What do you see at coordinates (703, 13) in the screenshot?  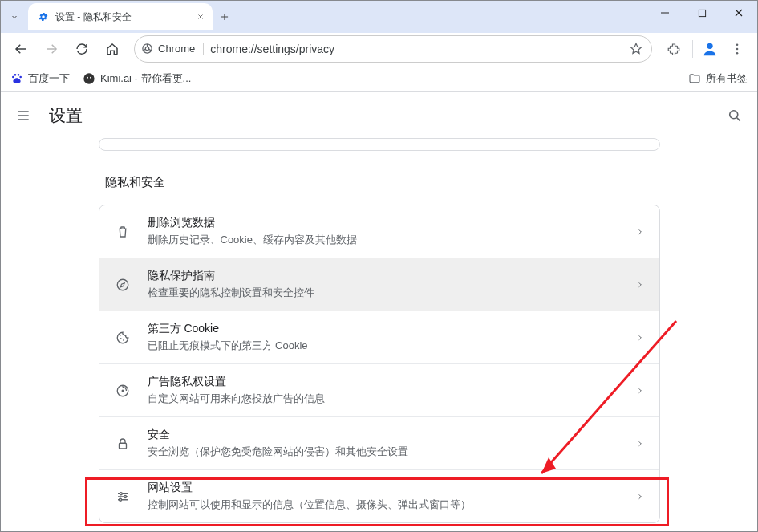 I see `maximize-icon` at bounding box center [703, 13].